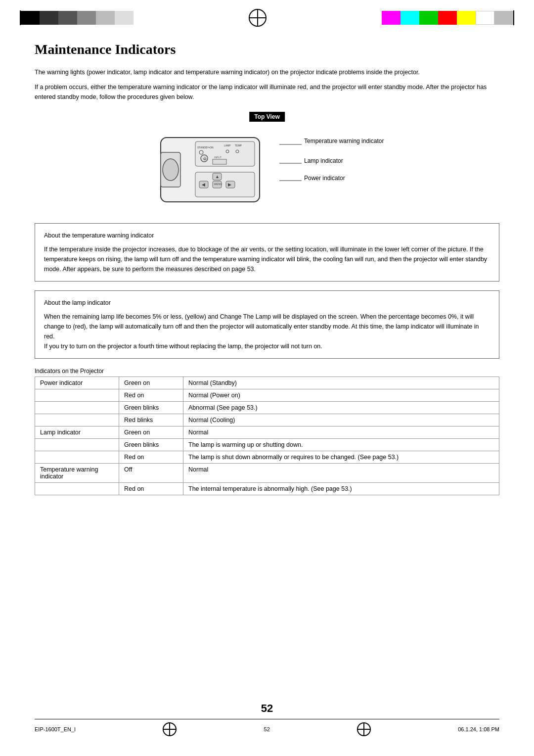 The width and height of the screenshot is (534, 756). What do you see at coordinates (267, 709) in the screenshot?
I see `footer-page-number-area: 52` at bounding box center [267, 709].